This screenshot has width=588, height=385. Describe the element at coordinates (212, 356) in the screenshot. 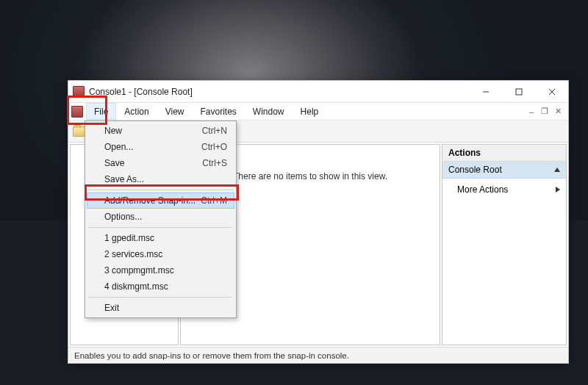

I see `status-text: Enables you to add snap-ins to or remove…` at that location.